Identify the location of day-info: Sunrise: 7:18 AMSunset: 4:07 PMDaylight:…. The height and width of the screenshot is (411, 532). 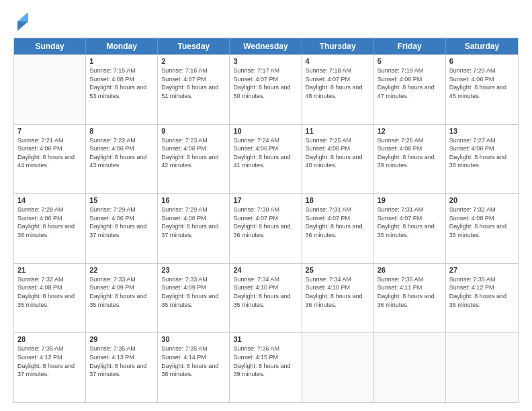
(338, 83).